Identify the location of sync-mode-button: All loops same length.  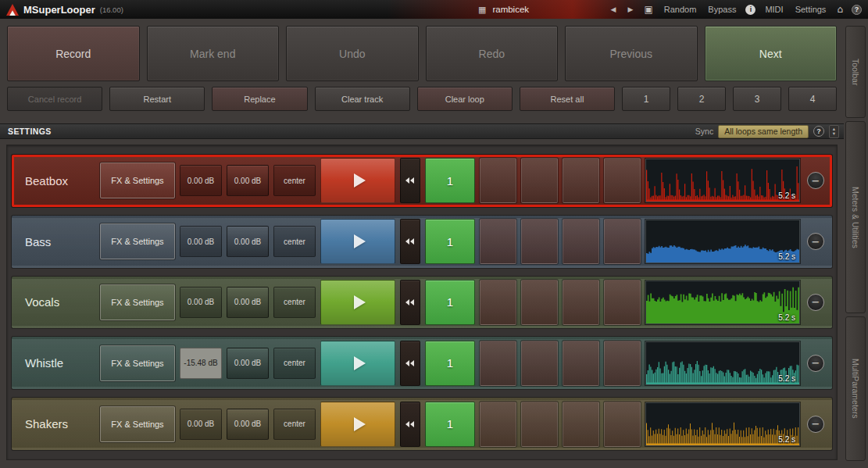
(763, 131).